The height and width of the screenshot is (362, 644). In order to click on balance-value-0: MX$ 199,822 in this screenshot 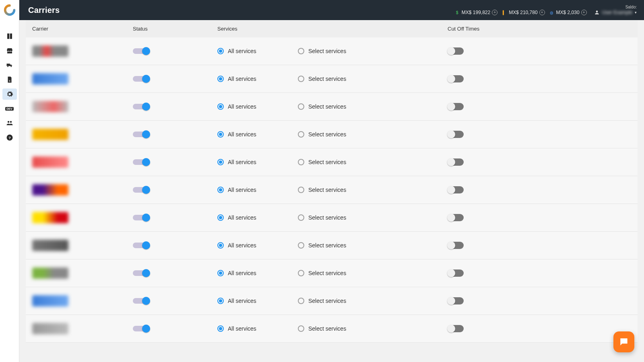, I will do `click(476, 12)`.